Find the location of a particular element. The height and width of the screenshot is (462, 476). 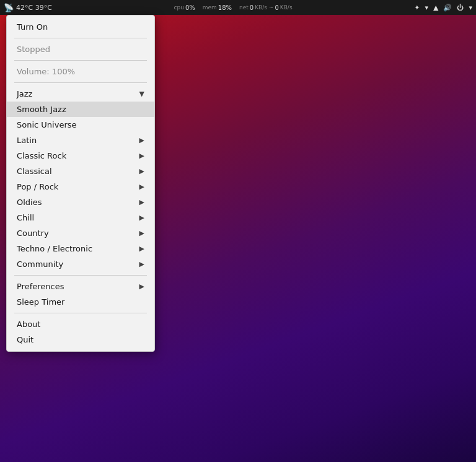

turn-on-label: Turn On is located at coordinates (81, 27).